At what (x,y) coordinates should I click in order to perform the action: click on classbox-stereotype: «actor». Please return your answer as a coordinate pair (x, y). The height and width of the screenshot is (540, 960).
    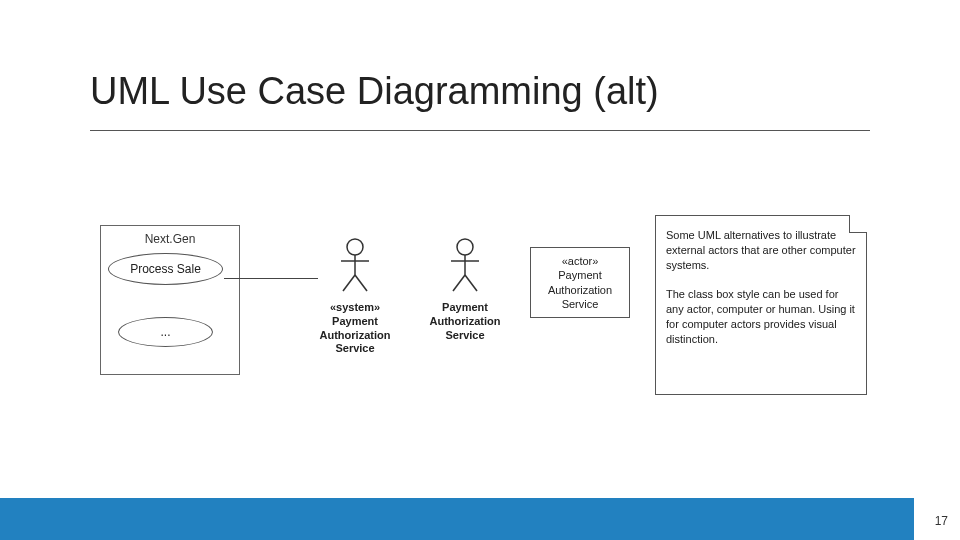
    Looking at the image, I should click on (580, 261).